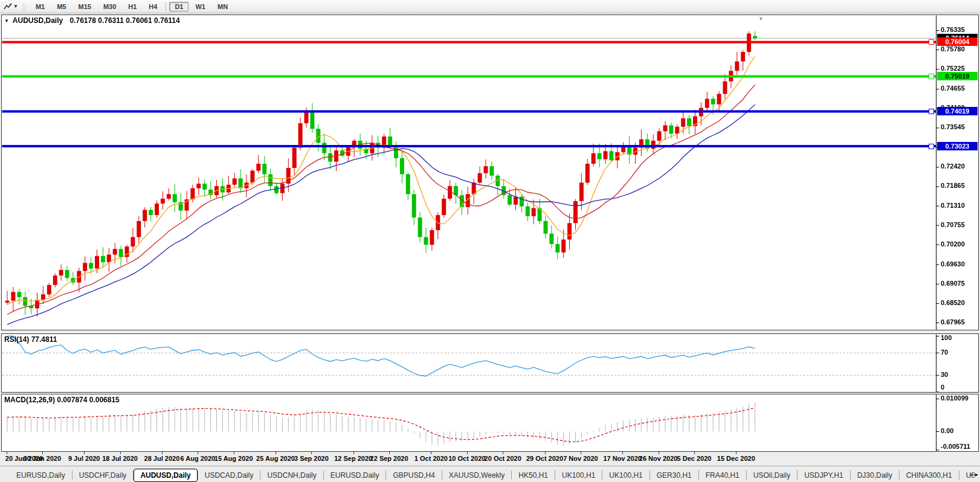 Image resolution: width=980 pixels, height=482 pixels. Describe the element at coordinates (413, 475) in the screenshot. I see `chart-tab-gbpusd-h4: GBPUSD,H4` at that location.